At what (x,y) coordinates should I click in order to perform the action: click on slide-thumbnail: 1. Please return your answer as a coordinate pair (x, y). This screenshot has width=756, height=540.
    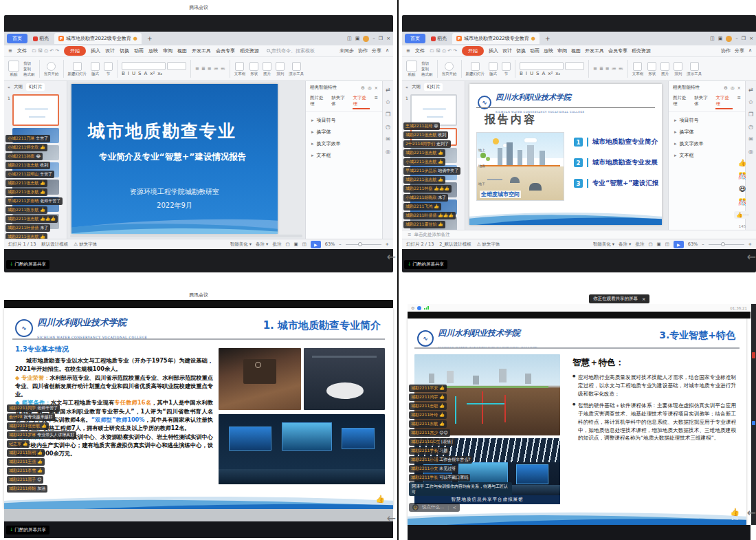
    Looking at the image, I should click on (434, 110).